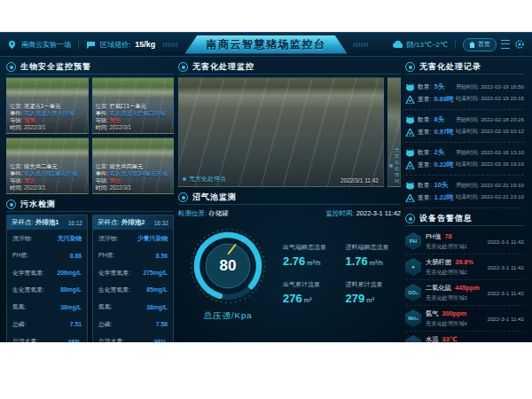  I want to click on biogas-panel-header: 沼气池监测, so click(289, 198).